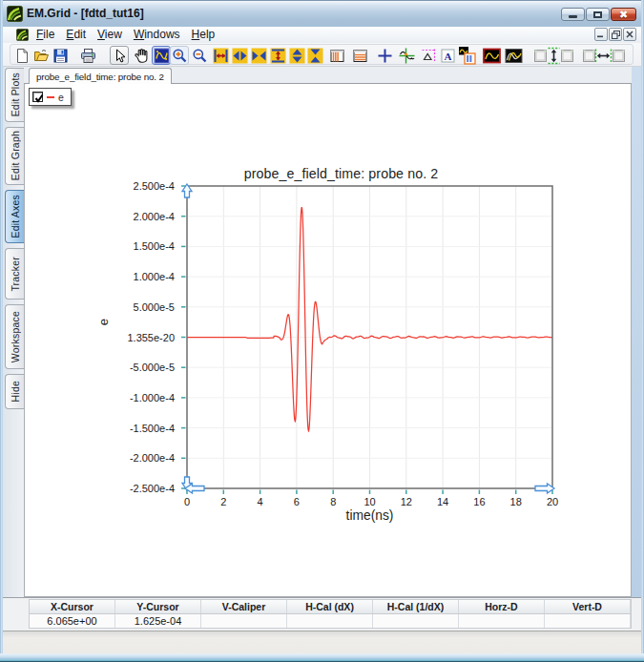  What do you see at coordinates (259, 55) in the screenshot?
I see `shrink-x-button` at bounding box center [259, 55].